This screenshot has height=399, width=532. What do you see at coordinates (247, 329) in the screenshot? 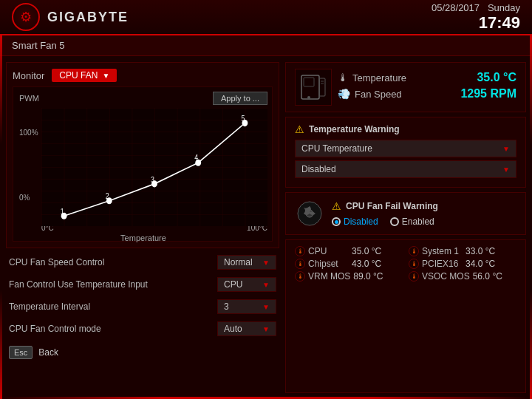
I see `fan-control-mode-dropdown: Auto ▼` at bounding box center [247, 329].